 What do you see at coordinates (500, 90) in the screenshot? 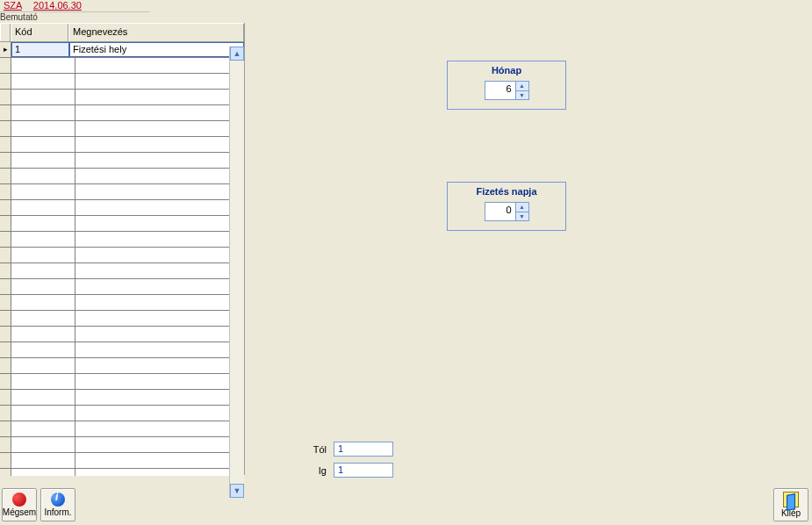
I see `month-value: 6` at bounding box center [500, 90].